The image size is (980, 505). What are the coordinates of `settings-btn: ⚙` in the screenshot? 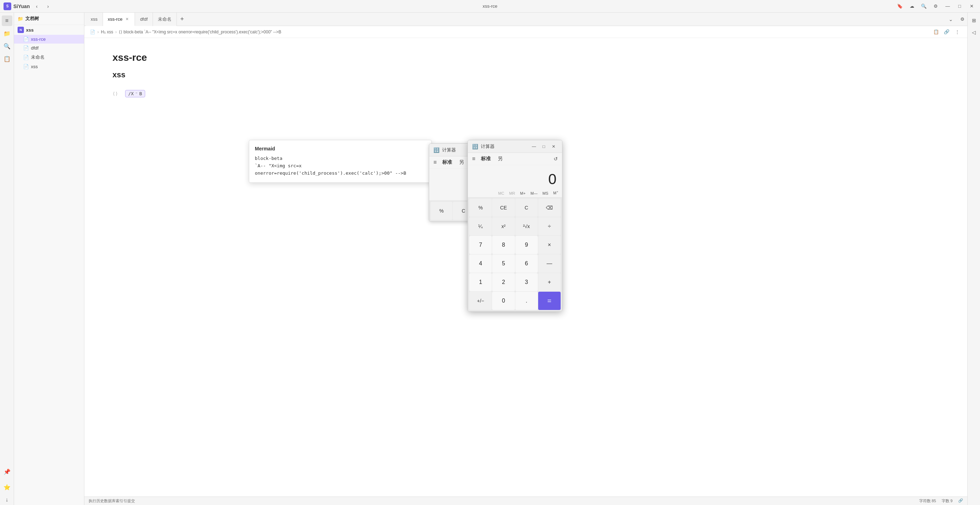 It's located at (936, 6).